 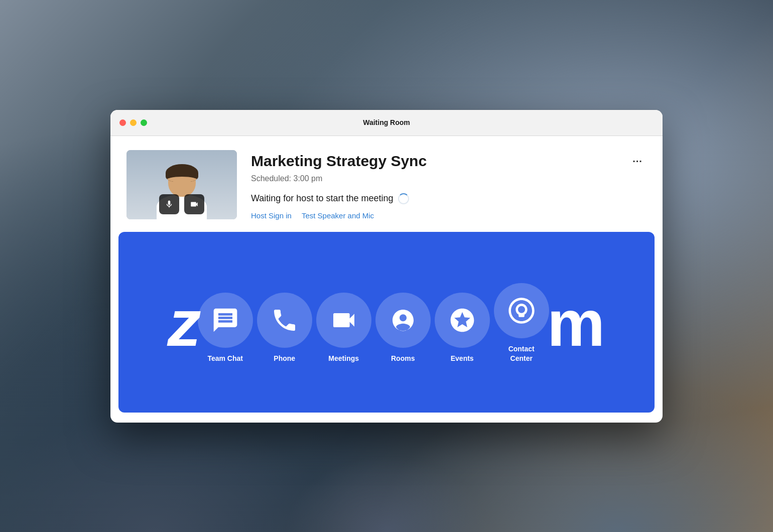 What do you see at coordinates (343, 358) in the screenshot?
I see `meetings-label: Meetings` at bounding box center [343, 358].